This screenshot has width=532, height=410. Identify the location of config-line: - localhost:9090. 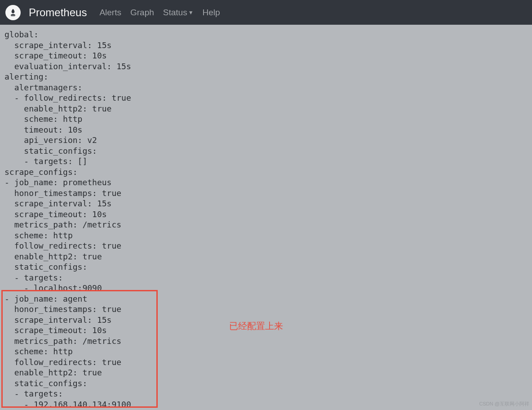
(53, 288).